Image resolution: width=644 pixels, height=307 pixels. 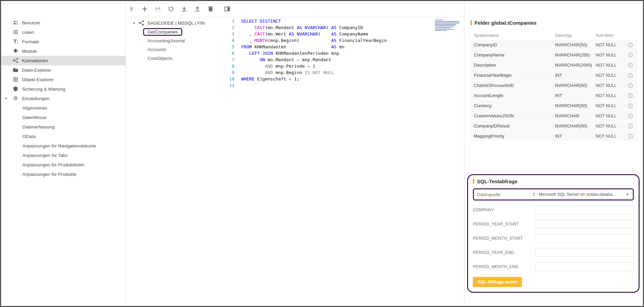 What do you see at coordinates (145, 9) in the screenshot?
I see `toolbar-button-add` at bounding box center [145, 9].